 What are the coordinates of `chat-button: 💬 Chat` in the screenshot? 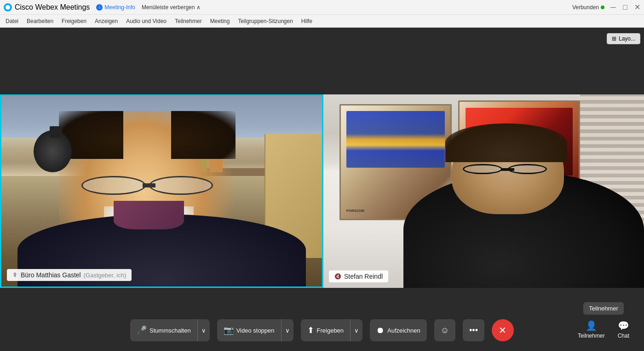 It's located at (624, 330).